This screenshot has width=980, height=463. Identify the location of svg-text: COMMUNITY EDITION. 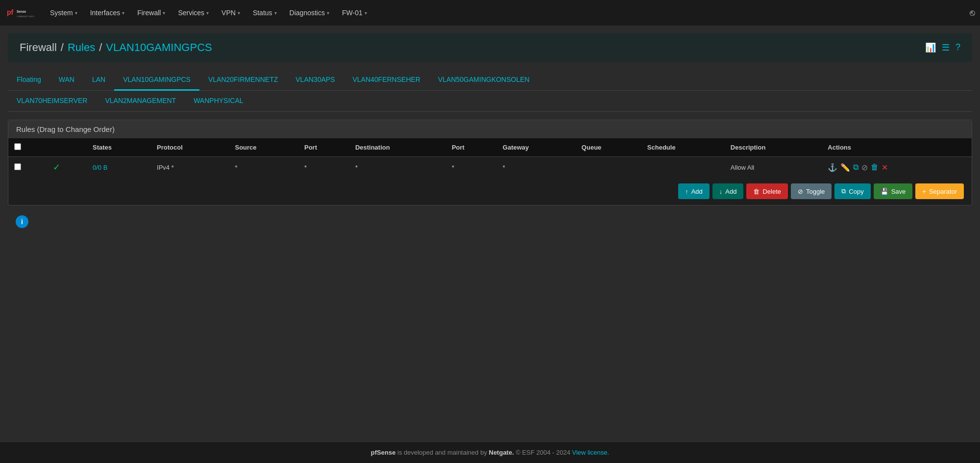
(25, 17).